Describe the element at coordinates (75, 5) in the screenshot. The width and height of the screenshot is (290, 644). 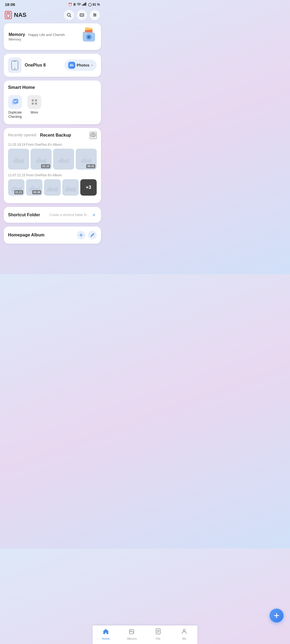
I see `bluetooth-icon: 𝔹` at that location.